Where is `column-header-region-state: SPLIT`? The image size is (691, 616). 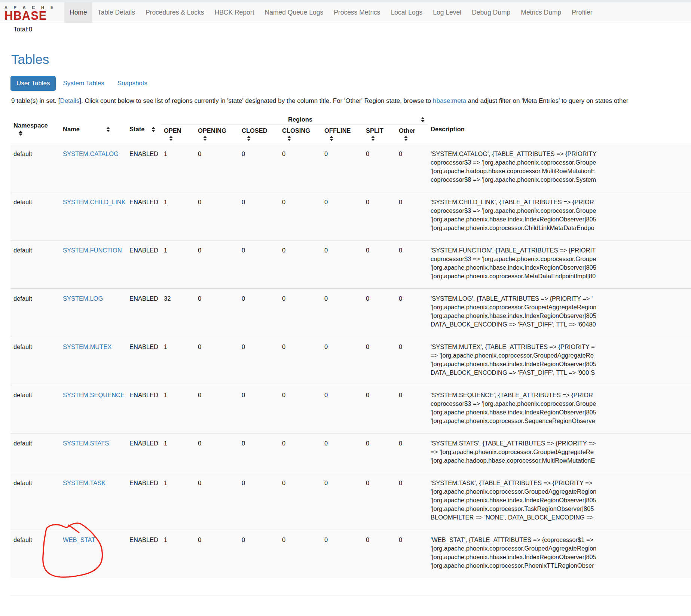 column-header-region-state: SPLIT is located at coordinates (379, 135).